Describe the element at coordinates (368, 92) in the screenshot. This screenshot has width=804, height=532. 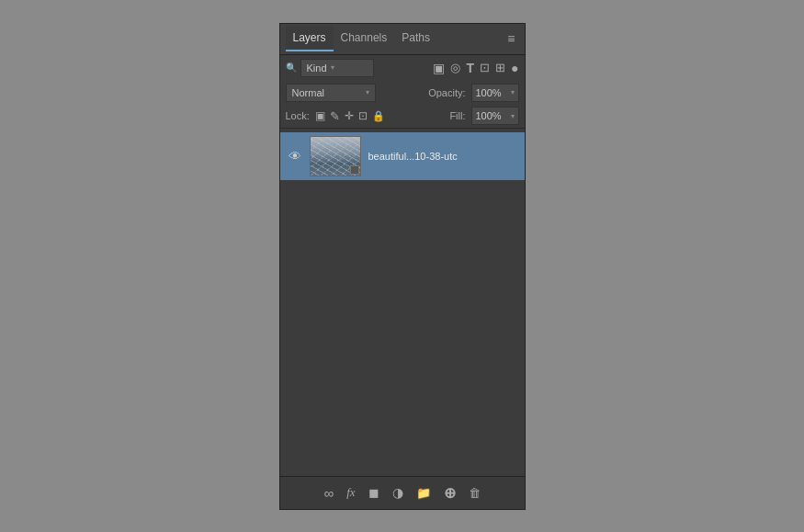
I see `blend-mode-arrow: ▾` at that location.